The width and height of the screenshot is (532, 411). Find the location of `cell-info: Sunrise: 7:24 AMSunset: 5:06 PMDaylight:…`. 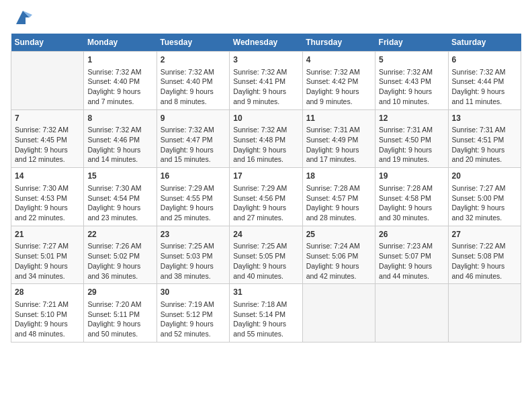

cell-info: Sunrise: 7:24 AMSunset: 5:06 PMDaylight:… is located at coordinates (339, 261).